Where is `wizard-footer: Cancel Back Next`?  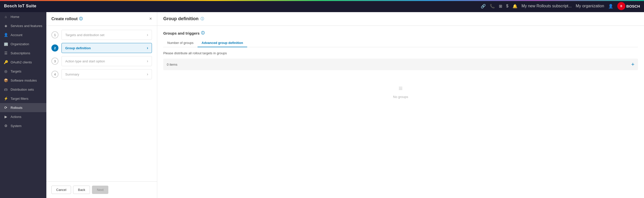 wizard-footer: Cancel Back Next is located at coordinates (102, 190).